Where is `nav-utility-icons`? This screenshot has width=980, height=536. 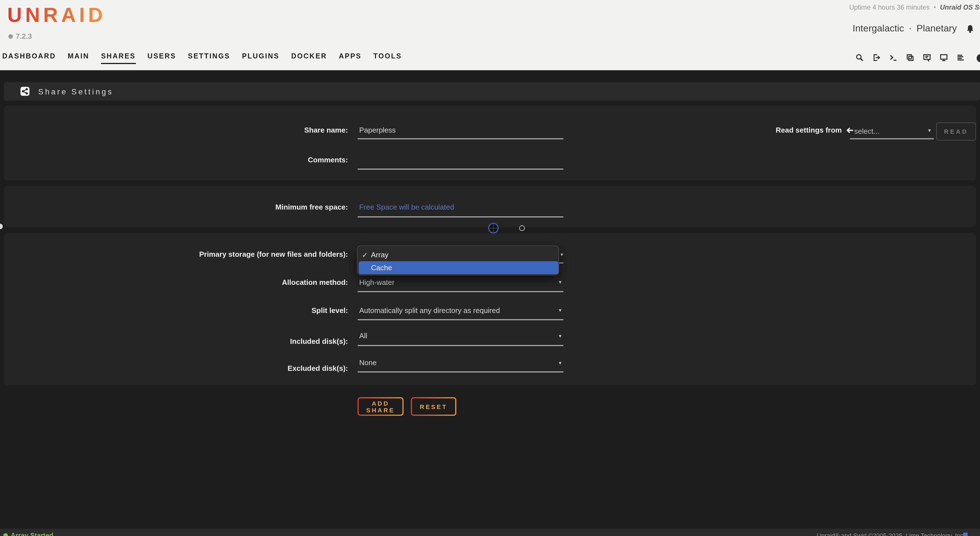 nav-utility-icons is located at coordinates (910, 57).